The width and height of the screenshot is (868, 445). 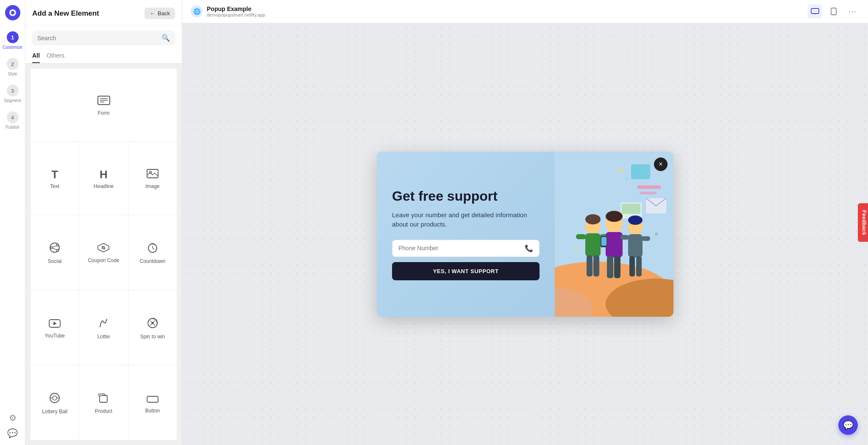 What do you see at coordinates (863, 223) in the screenshot?
I see `feedback-tab: Feedback` at bounding box center [863, 223].